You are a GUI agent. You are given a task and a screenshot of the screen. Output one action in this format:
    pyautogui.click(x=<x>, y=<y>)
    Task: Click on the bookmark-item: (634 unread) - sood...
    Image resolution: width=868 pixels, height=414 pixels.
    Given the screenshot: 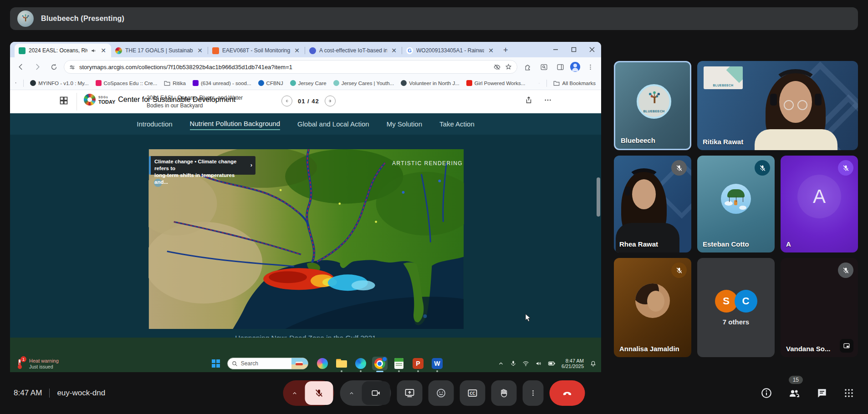 What is the action you would take?
    pyautogui.click(x=222, y=83)
    